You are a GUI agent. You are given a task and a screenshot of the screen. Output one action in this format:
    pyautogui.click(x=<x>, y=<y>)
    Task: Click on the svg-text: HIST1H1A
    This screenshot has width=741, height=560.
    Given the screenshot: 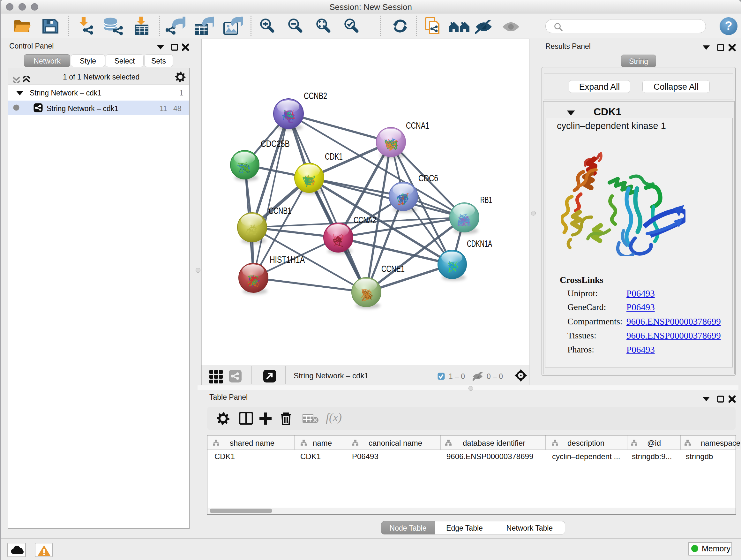 What is the action you would take?
    pyautogui.click(x=287, y=259)
    